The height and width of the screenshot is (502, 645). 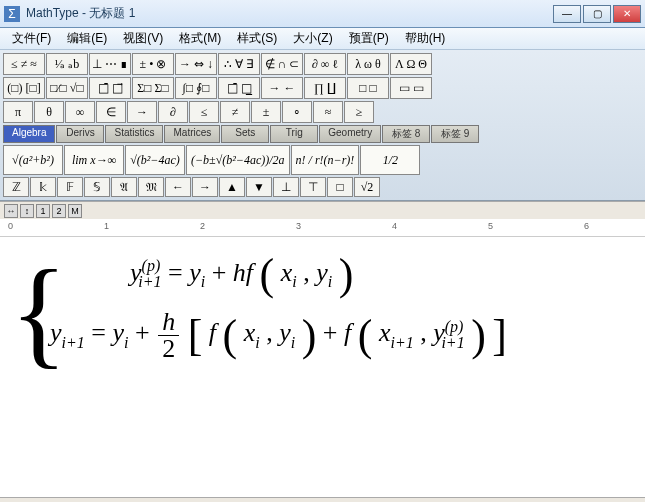 What do you see at coordinates (455, 134) in the screenshot?
I see `tab-8: 标签 9` at bounding box center [455, 134].